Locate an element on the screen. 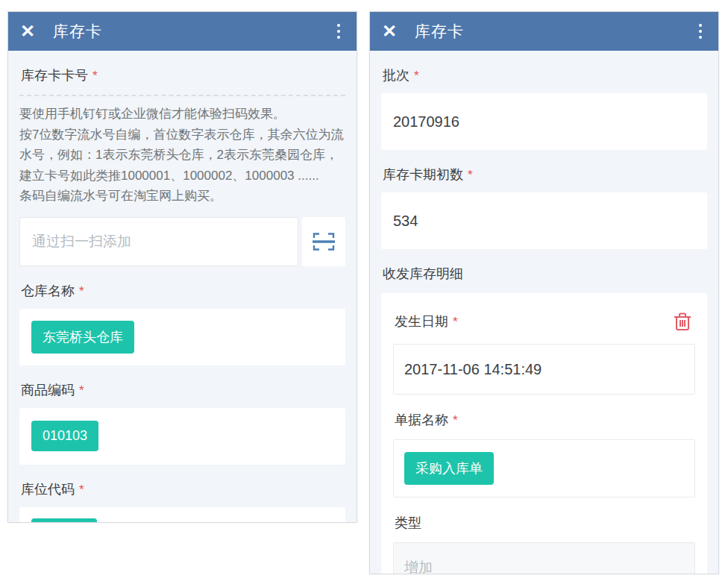 The height and width of the screenshot is (587, 728). scan-button is located at coordinates (324, 242).